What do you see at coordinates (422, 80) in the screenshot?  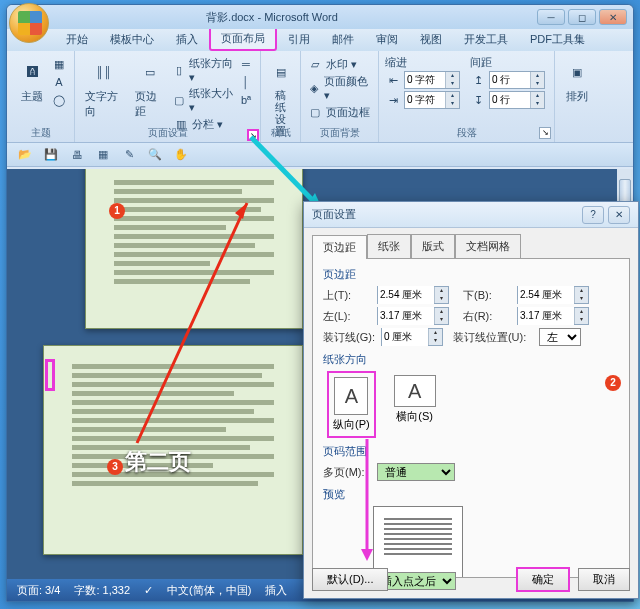 I see `indent-left: ⇤▴▾` at bounding box center [422, 80].